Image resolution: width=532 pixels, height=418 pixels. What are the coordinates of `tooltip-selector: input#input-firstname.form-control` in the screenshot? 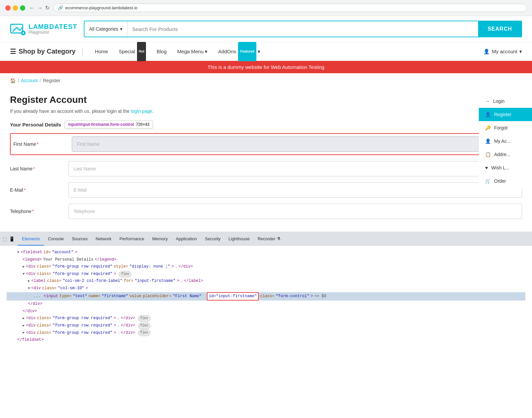 It's located at (101, 124).